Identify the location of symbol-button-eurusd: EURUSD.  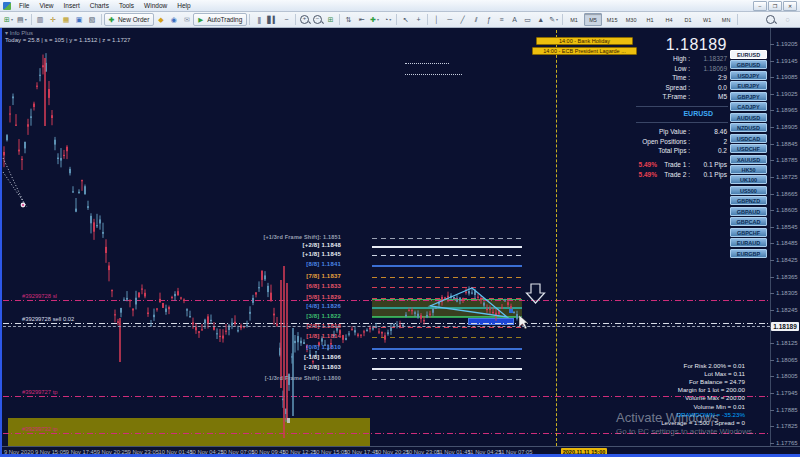
(748, 54).